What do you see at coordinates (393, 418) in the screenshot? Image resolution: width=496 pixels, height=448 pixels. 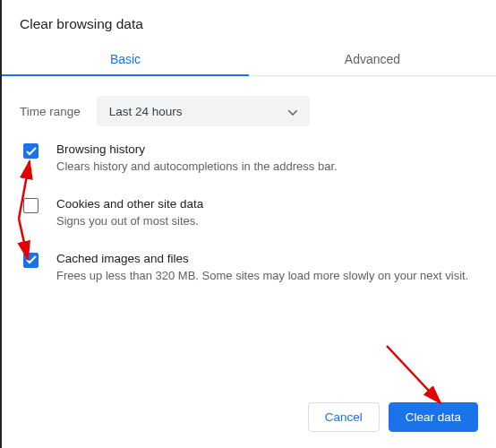 I see `dialog-footer: Cancel Clear data` at bounding box center [393, 418].